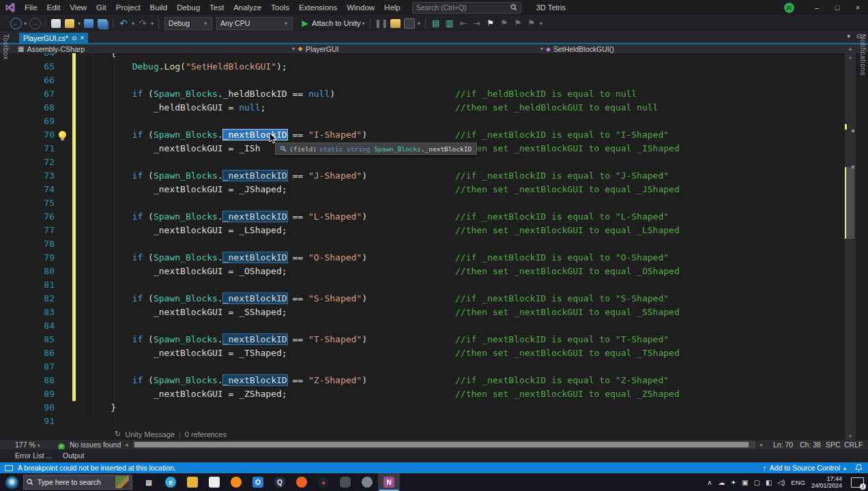  What do you see at coordinates (228, 299) in the screenshot?
I see `code-text: if (Spawn_Blocks._nextBlockID == "S-Shap…` at bounding box center [228, 299].